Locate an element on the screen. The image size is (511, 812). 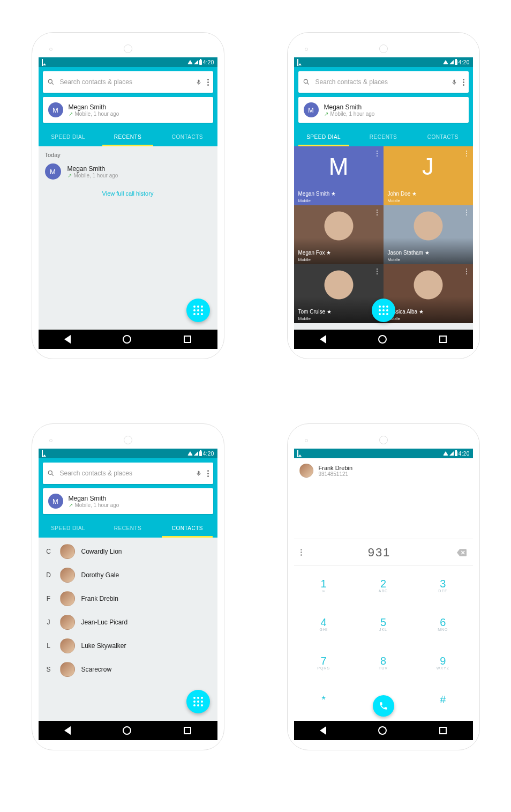
battery-icon is located at coordinates (456, 62).